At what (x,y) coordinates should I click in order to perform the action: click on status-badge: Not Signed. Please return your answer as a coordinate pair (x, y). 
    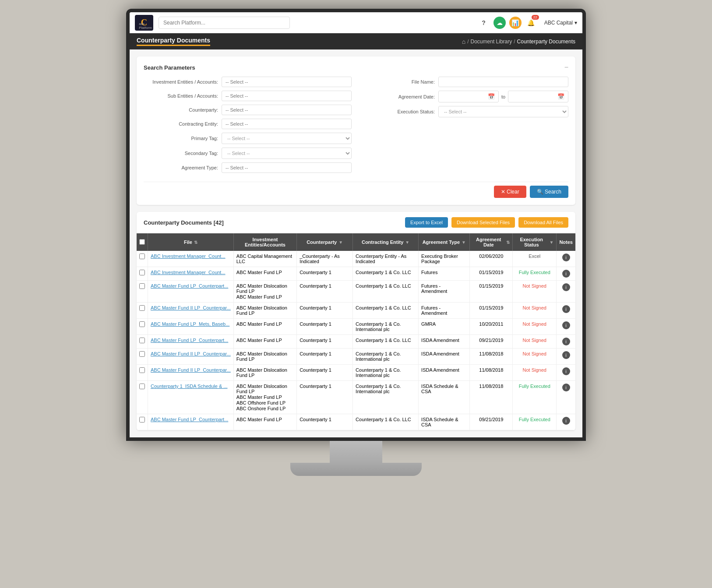
    Looking at the image, I should click on (535, 286).